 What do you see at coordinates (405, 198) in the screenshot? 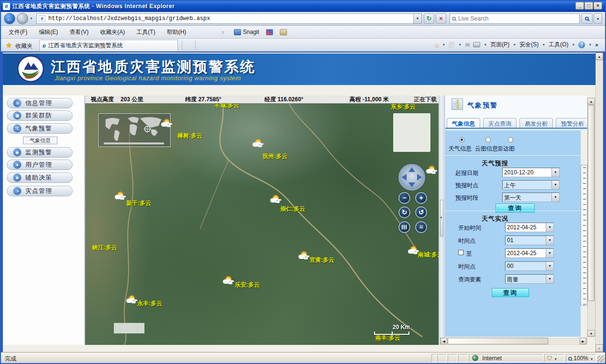
I see `zoom-out-button: −` at bounding box center [405, 198].